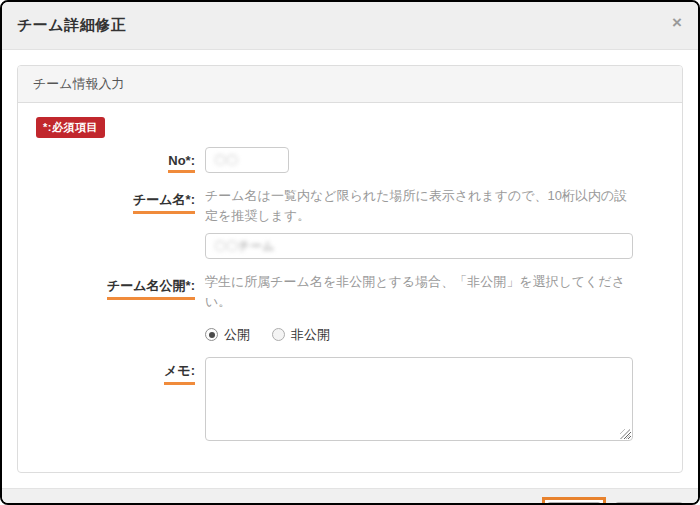 The width and height of the screenshot is (700, 505). What do you see at coordinates (574, 501) in the screenshot?
I see `highlight-annotation-box: 修正` at bounding box center [574, 501].